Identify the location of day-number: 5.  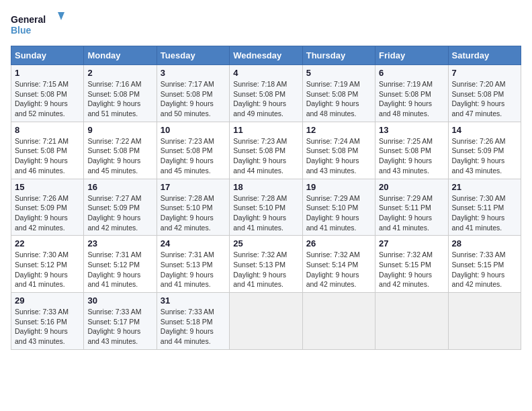
(339, 73).